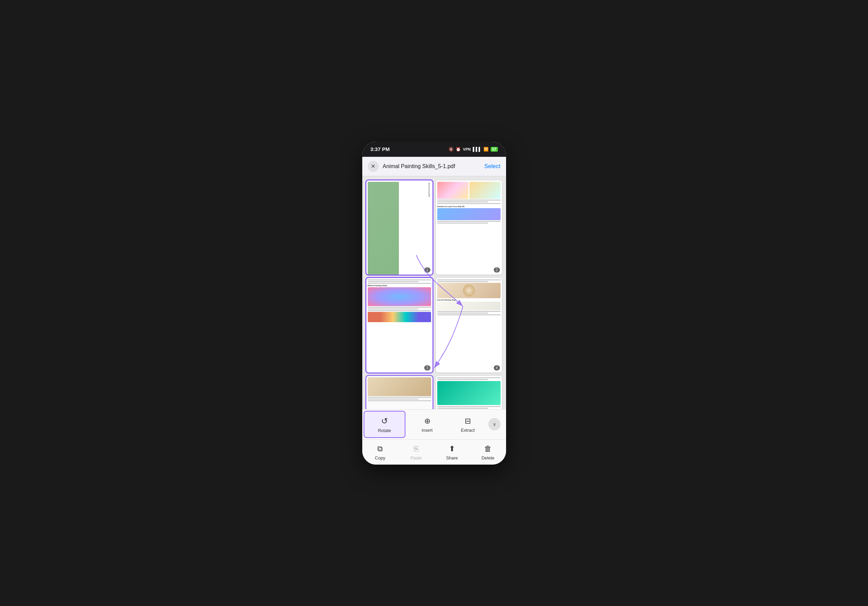 The image size is (868, 606). Describe the element at coordinates (485, 191) in the screenshot. I see `page2-brushes-image` at that location.